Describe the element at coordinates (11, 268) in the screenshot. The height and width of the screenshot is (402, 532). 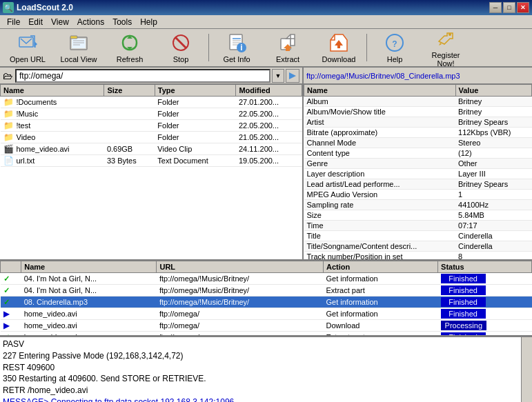
I see `queue-col-check` at that location.